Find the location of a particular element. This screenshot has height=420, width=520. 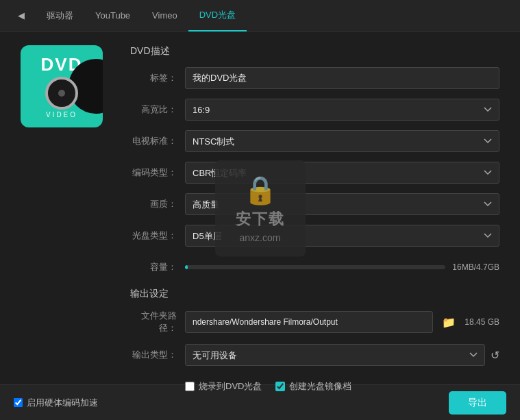

tv-standard-select: NTSC制式 PAL制式 is located at coordinates (343, 141).